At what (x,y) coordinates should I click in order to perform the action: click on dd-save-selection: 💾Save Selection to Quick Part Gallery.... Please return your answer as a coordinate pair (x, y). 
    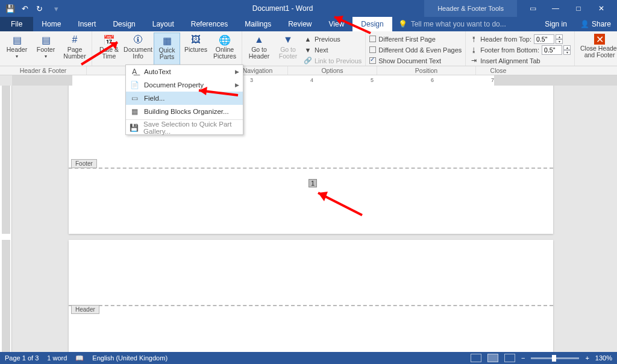
    Looking at the image, I should click on (184, 128).